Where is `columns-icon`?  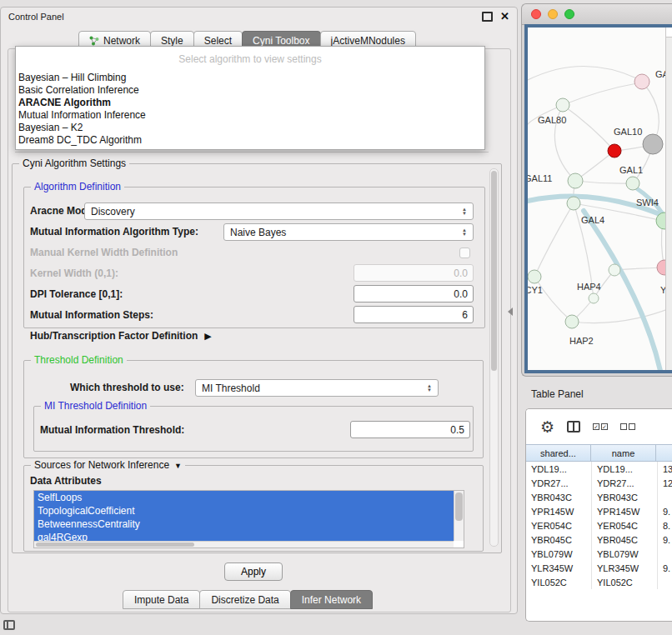 columns-icon is located at coordinates (574, 427).